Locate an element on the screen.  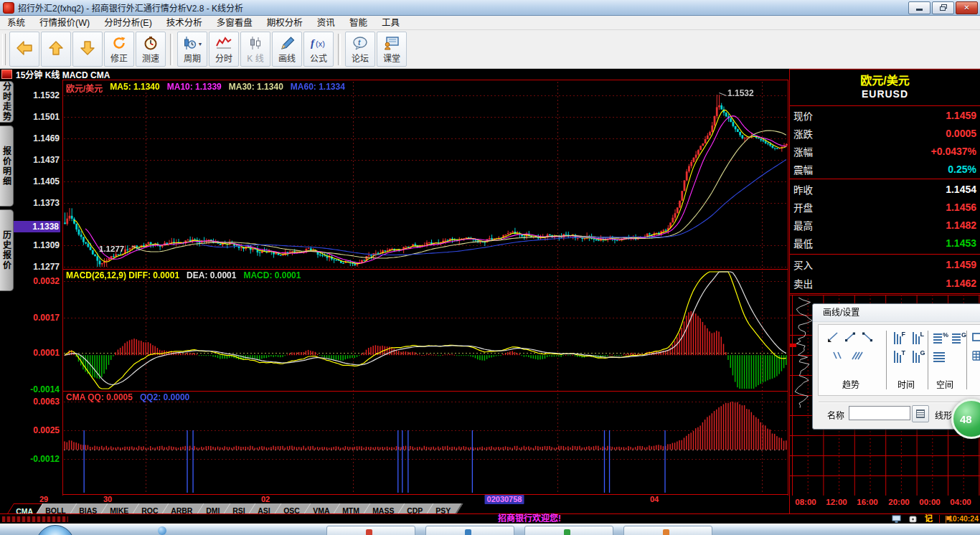
toolbar-button-label: 公式 is located at coordinates (319, 59).